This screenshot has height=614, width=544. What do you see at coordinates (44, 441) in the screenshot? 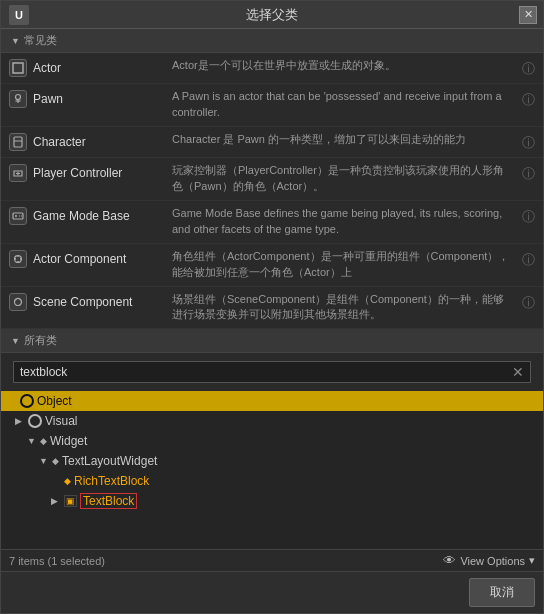
I see `widget-diamond-icon: ◆` at bounding box center [44, 441].